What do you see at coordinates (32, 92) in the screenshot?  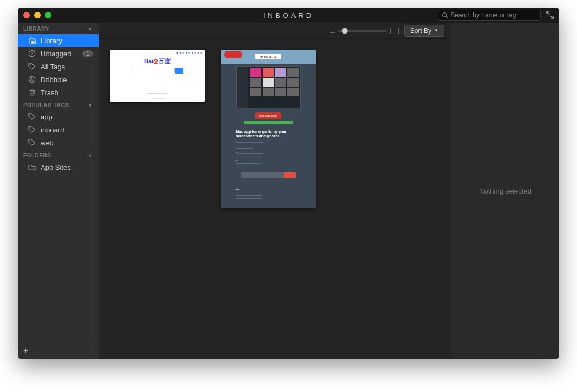 I see `trash-icon` at bounding box center [32, 92].